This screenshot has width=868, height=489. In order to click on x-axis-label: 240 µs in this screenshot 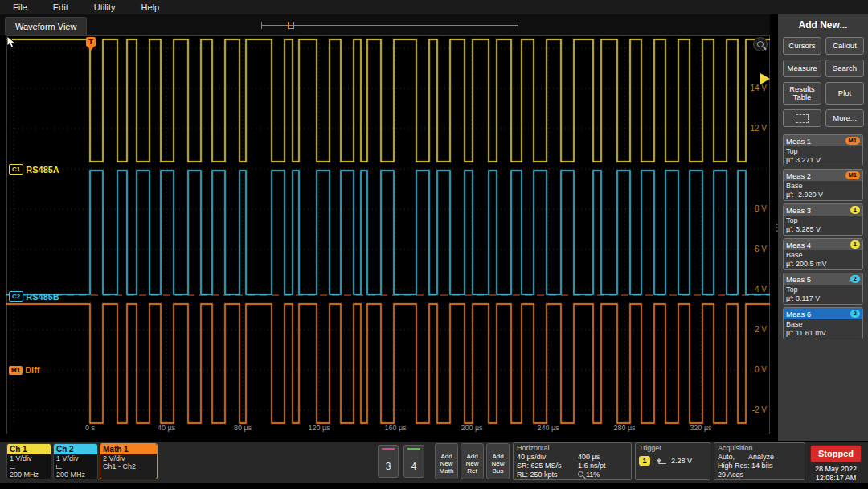, I will do `click(548, 428)`.